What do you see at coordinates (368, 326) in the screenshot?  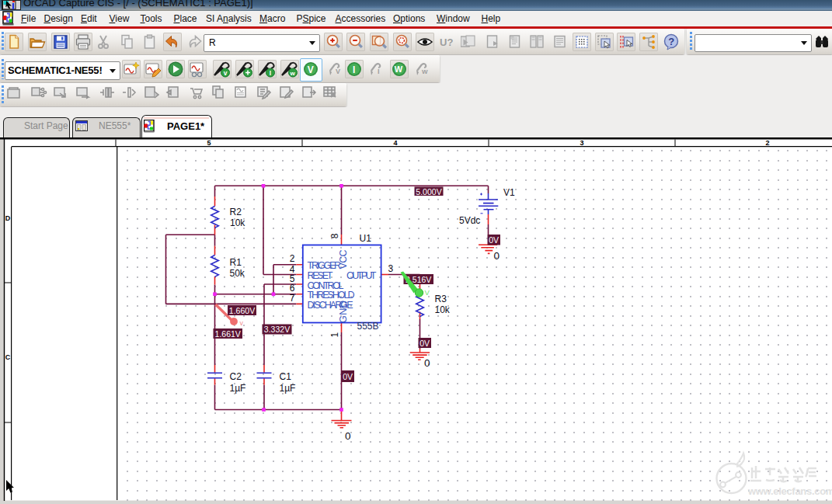 I see `svg-text: 555B` at bounding box center [368, 326].